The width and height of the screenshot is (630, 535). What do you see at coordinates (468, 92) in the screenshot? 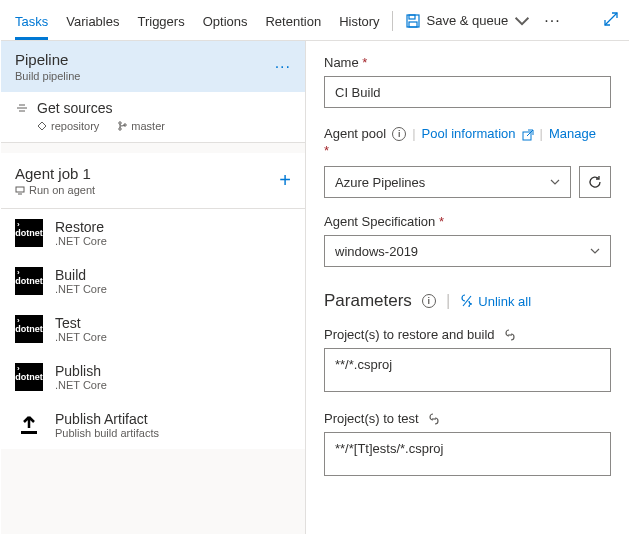
I see `name-input` at bounding box center [468, 92].